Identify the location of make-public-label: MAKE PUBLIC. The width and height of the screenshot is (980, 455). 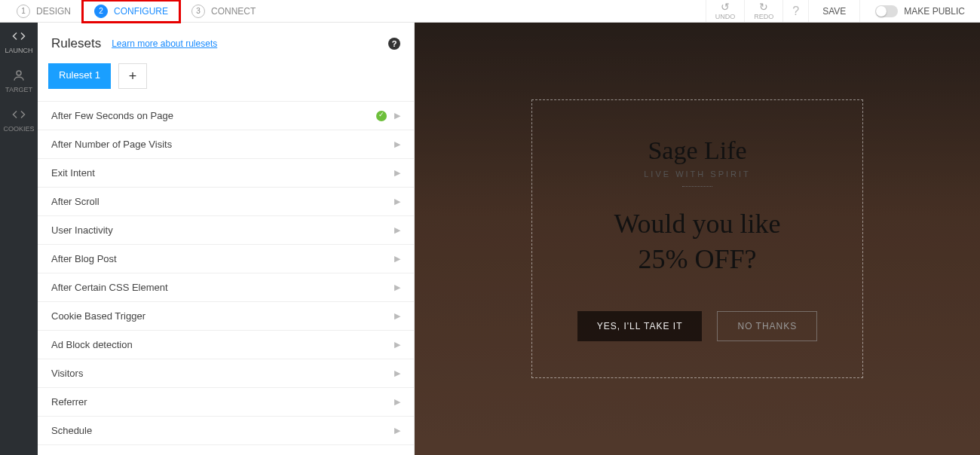
(935, 11).